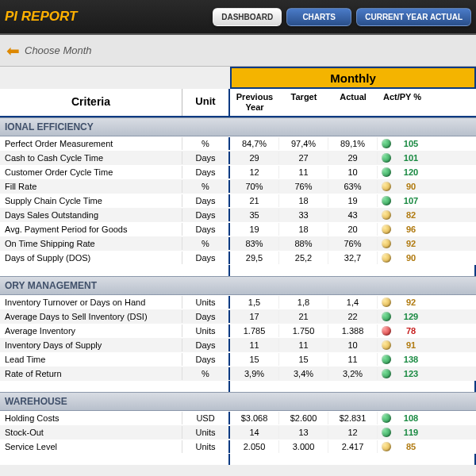  Describe the element at coordinates (206, 102) in the screenshot. I see `header-unit: Unit` at that location.